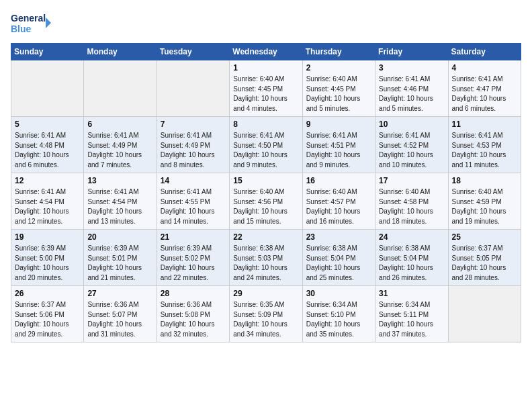  Describe the element at coordinates (485, 94) in the screenshot. I see `day-info: Sunrise: 6:41 AM Sunset: 4:47 PM Dayligh…` at that location.